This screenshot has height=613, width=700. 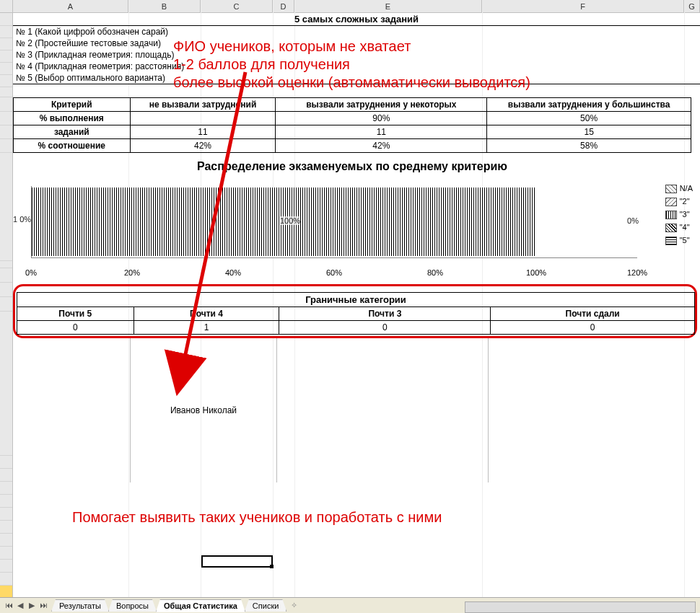 What do you see at coordinates (352, 167) in the screenshot?
I see `chart-title: Распределение экзаменуемых по среднему к…` at bounding box center [352, 167].